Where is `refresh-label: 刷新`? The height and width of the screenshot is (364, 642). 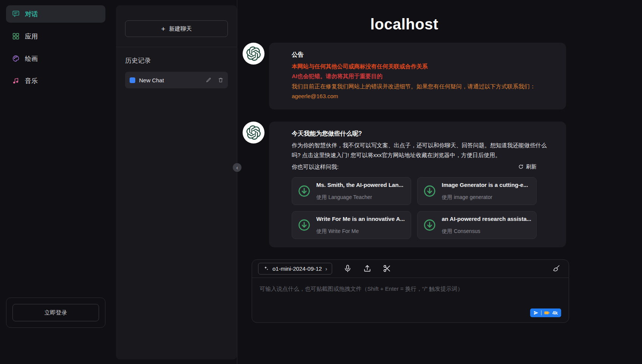
refresh-label: 刷新 is located at coordinates (531, 167).